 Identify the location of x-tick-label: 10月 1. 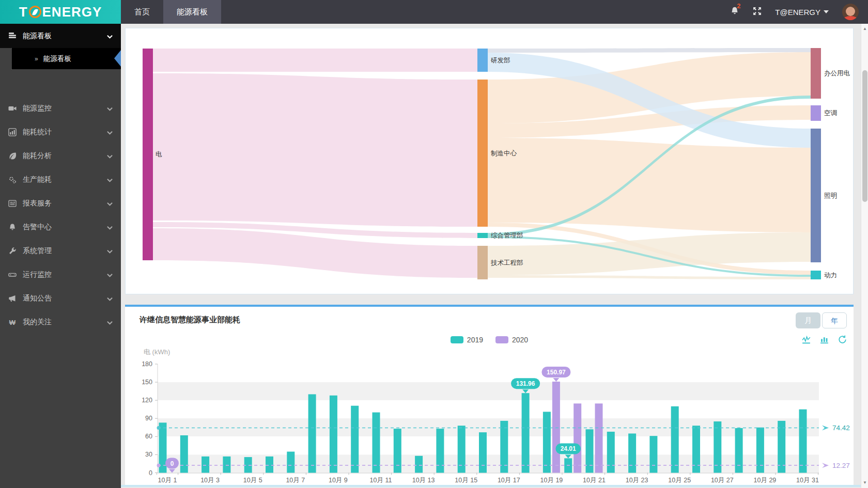
(167, 480).